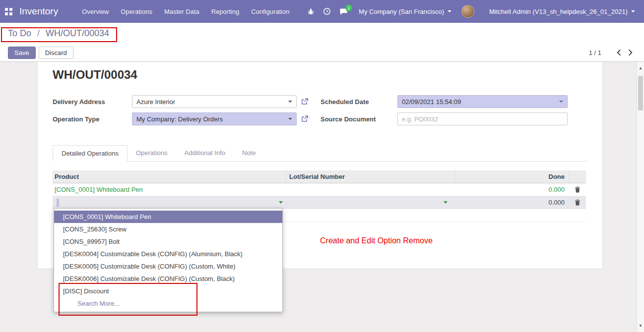 The width and height of the screenshot is (644, 332). I want to click on pager-next-button, so click(630, 53).